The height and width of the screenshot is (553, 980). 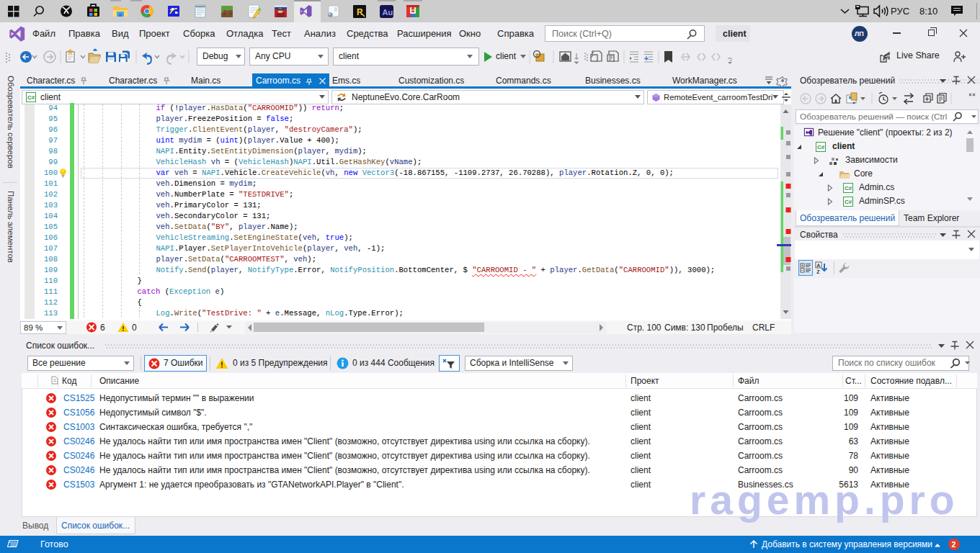 What do you see at coordinates (360, 12) in the screenshot?
I see `svg-text: R` at bounding box center [360, 12].